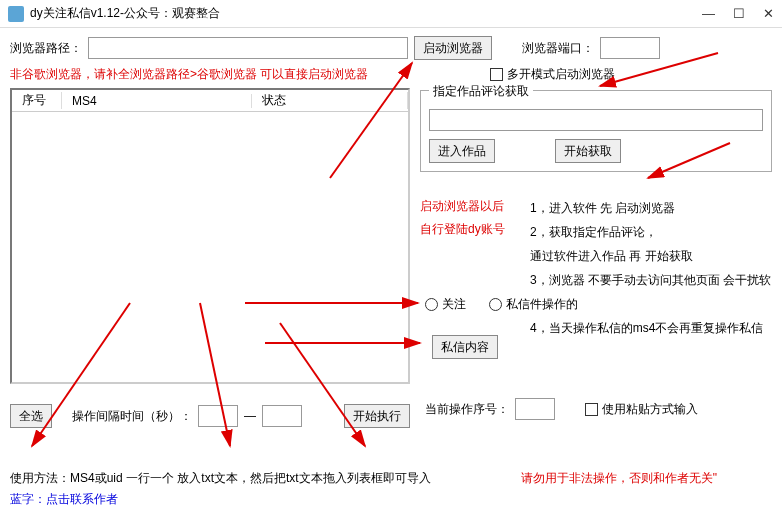  I want to click on interval-from-input, so click(218, 416).